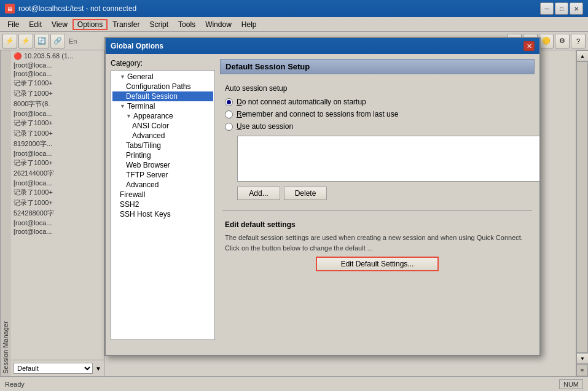  What do you see at coordinates (15, 384) in the screenshot?
I see `status-text: Ready` at bounding box center [15, 384].